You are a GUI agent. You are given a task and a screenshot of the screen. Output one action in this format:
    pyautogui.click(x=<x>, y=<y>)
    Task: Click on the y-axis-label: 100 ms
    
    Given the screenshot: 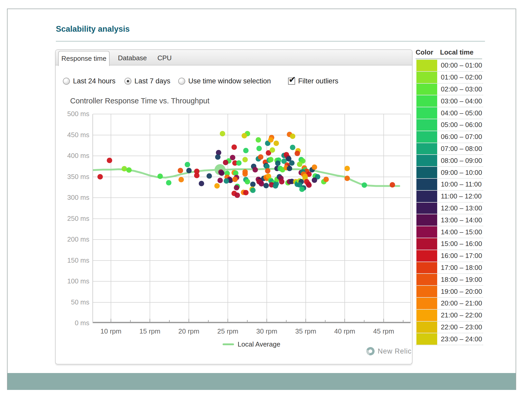 What is the action you would take?
    pyautogui.click(x=74, y=281)
    